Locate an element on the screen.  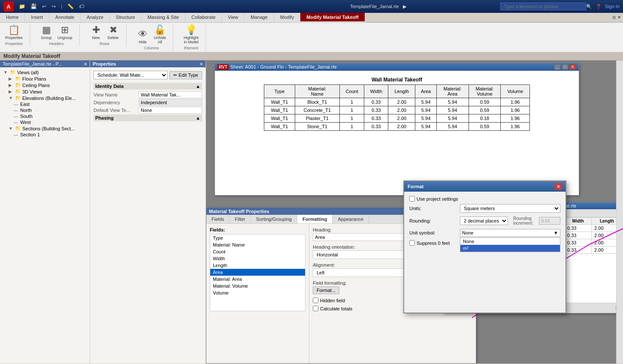
tab-formatting: Formatting is located at coordinates (315, 219).